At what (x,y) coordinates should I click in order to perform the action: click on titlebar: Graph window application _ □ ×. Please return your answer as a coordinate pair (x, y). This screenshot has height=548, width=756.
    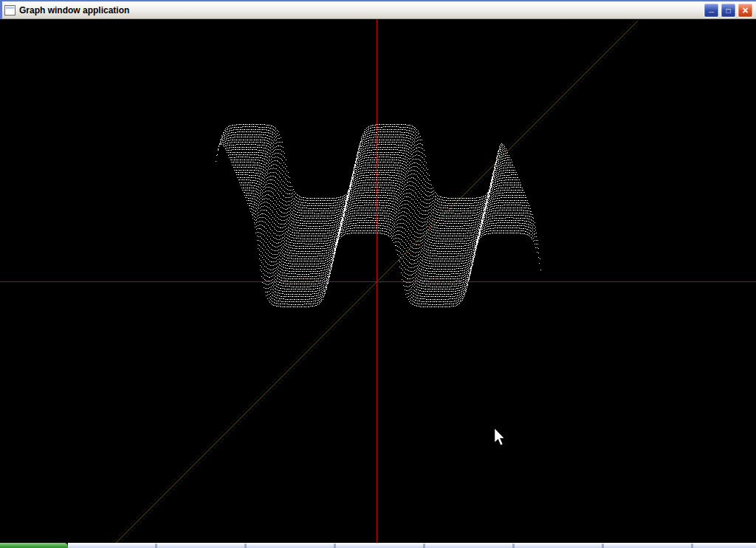
    Looking at the image, I should click on (378, 10).